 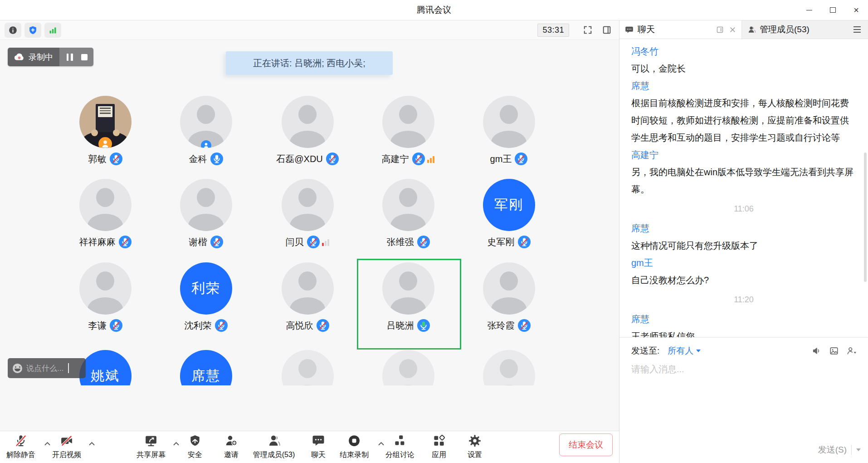 What do you see at coordinates (318, 447) in the screenshot?
I see `toolbar-chat-button: 聊天` at bounding box center [318, 447].